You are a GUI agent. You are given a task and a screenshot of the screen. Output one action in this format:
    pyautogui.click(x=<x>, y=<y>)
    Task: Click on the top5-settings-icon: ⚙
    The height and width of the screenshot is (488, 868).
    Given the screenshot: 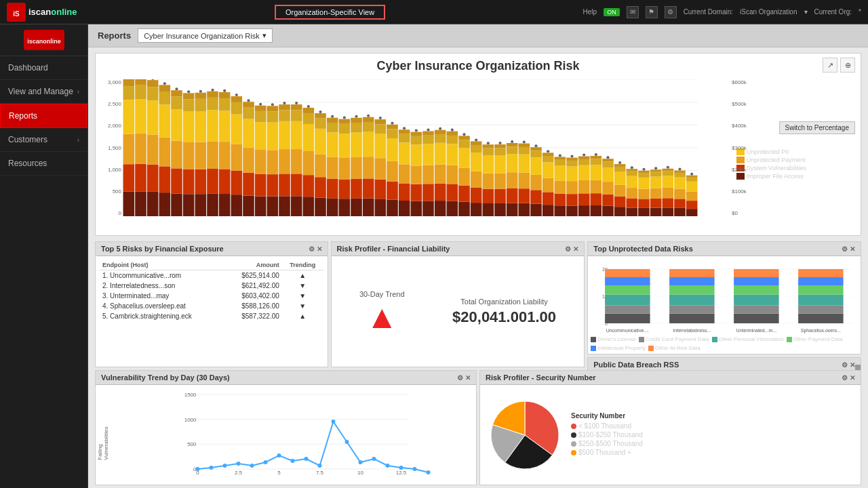 What is the action you would take?
    pyautogui.click(x=312, y=249)
    